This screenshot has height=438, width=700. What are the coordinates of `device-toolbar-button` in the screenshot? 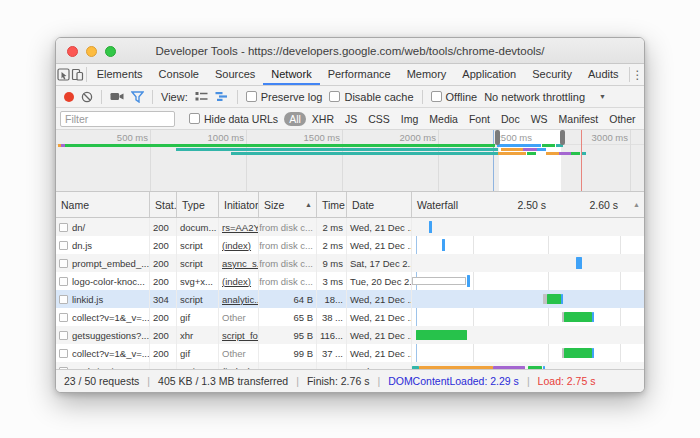 It's located at (77, 74).